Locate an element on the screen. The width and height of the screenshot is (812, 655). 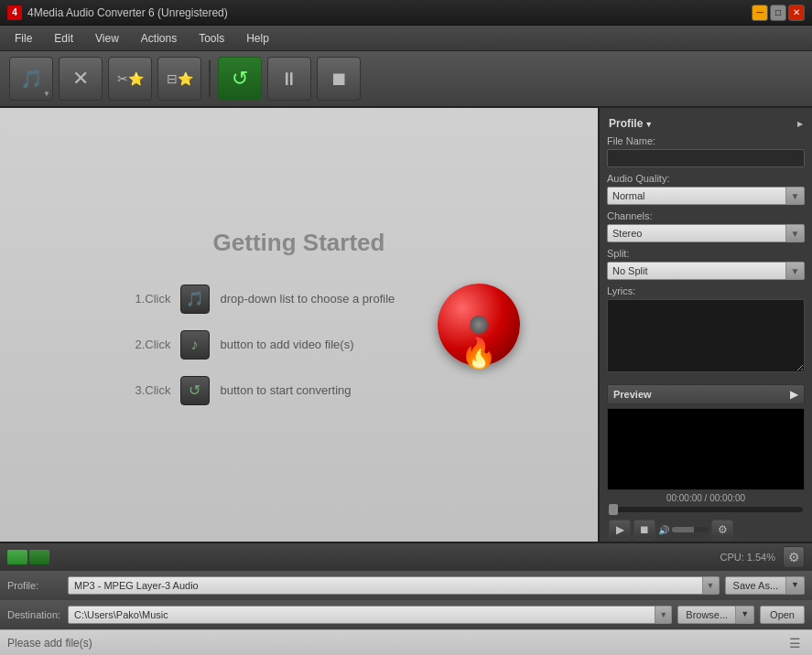
preview-video-area is located at coordinates (706, 449).